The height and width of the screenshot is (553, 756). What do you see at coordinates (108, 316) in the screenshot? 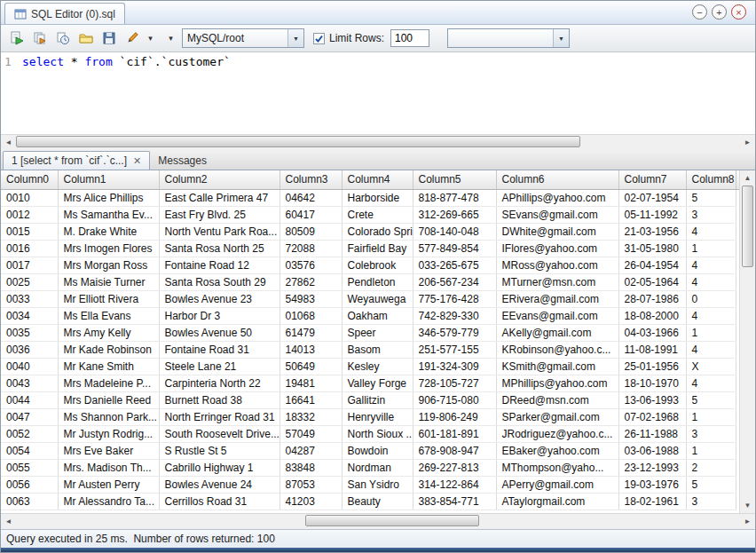
I see `table-cell: Ms Ella Evans` at bounding box center [108, 316].